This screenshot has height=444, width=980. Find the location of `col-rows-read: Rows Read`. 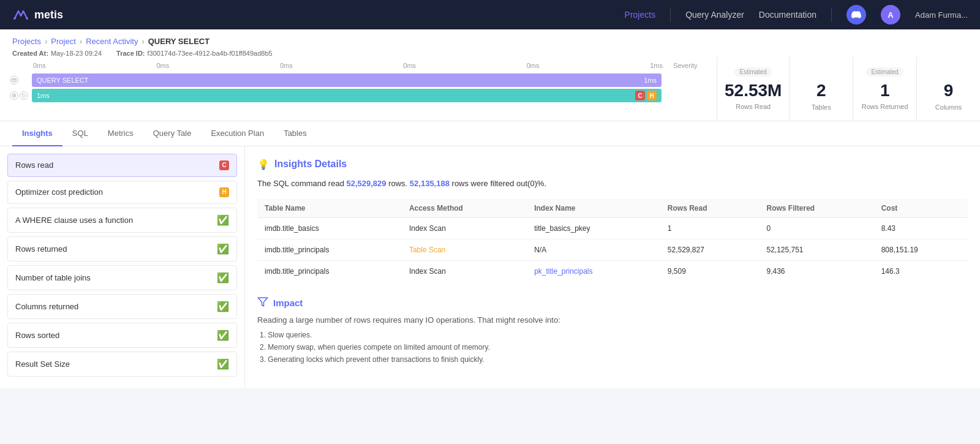

col-rows-read: Rows Read is located at coordinates (710, 208).